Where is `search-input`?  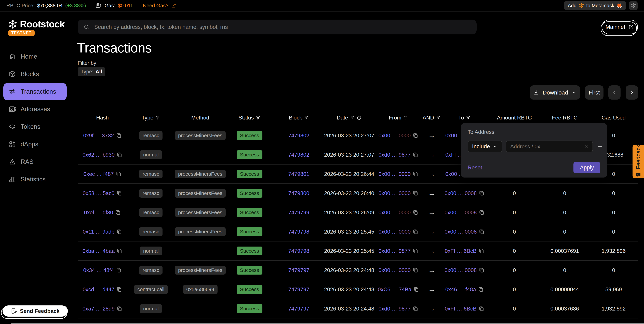 search-input is located at coordinates (282, 27).